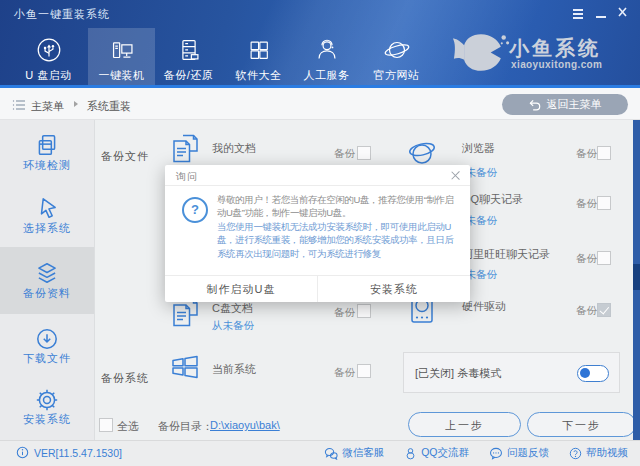 Image resolution: width=640 pixels, height=466 pixels. What do you see at coordinates (481, 52) in the screenshot?
I see `fish-icon` at bounding box center [481, 52].